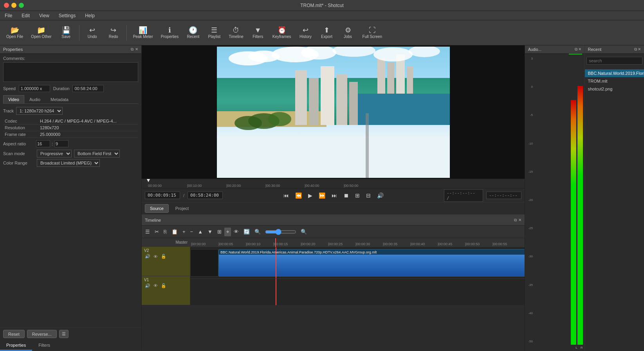 This screenshot has height=351, width=644. Describe the element at coordinates (464, 195) in the screenshot. I see `in-point-display: --:--:--:-- /` at that location.